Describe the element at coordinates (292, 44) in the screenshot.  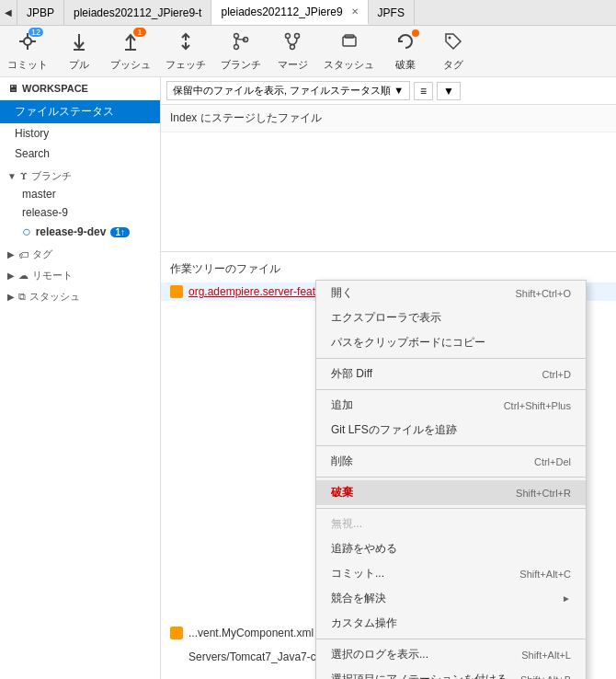
I see `merge-icon` at that location.